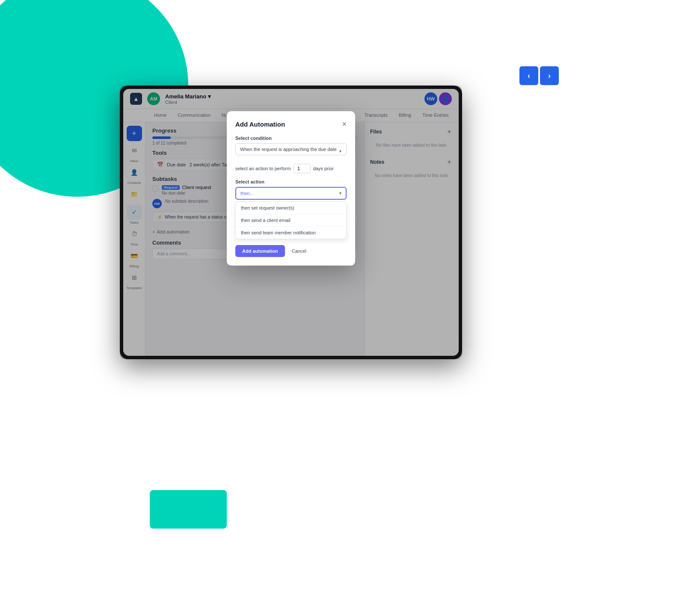 The width and height of the screenshot is (700, 597). I want to click on next-arrow-button: ›, so click(549, 76).